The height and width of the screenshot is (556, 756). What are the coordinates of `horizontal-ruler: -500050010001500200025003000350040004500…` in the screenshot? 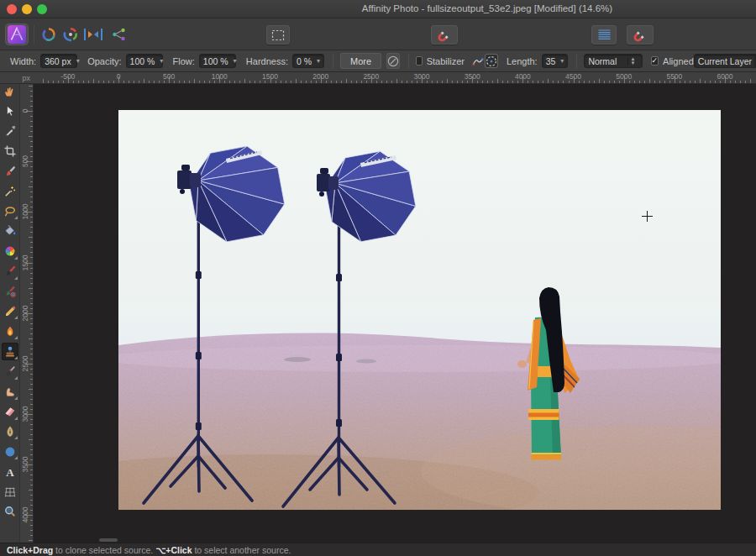 It's located at (395, 78).